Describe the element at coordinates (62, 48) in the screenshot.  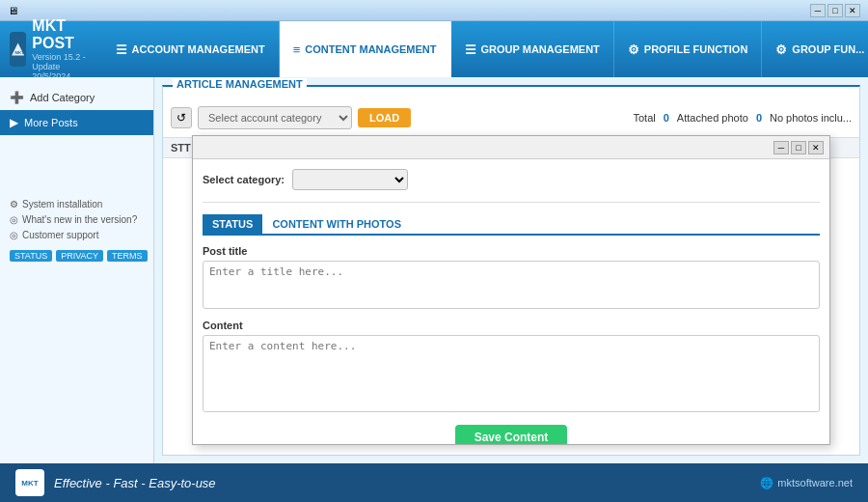
I see `logo-text-area: MKT POST Version 15.2 - Update 20/5/2024` at that location.